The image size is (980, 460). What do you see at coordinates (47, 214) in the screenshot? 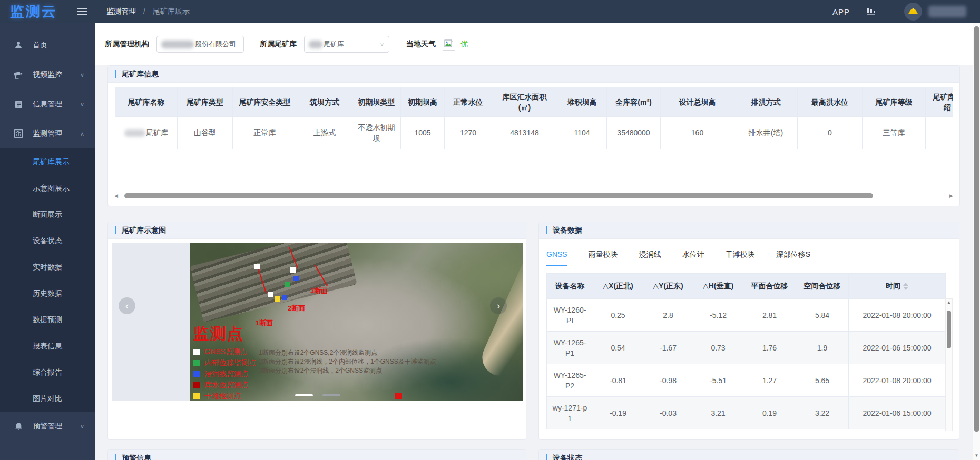
I see `sidebar-item-section-display: 断面展示` at bounding box center [47, 214].